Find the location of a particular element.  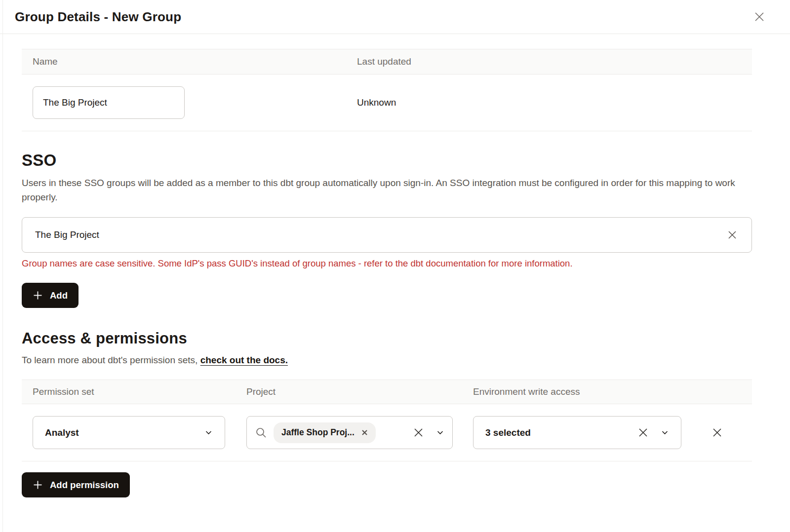

add-button-label: Add is located at coordinates (59, 296).